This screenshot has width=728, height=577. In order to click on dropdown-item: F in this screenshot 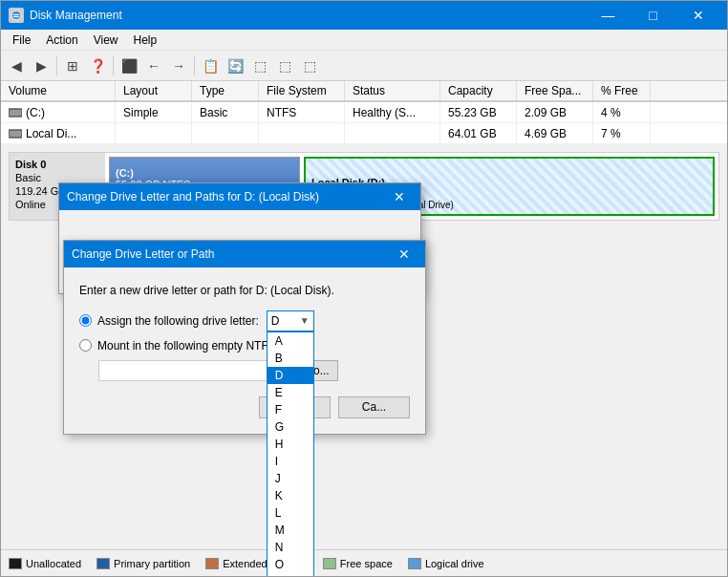, I will do `click(290, 410)`.